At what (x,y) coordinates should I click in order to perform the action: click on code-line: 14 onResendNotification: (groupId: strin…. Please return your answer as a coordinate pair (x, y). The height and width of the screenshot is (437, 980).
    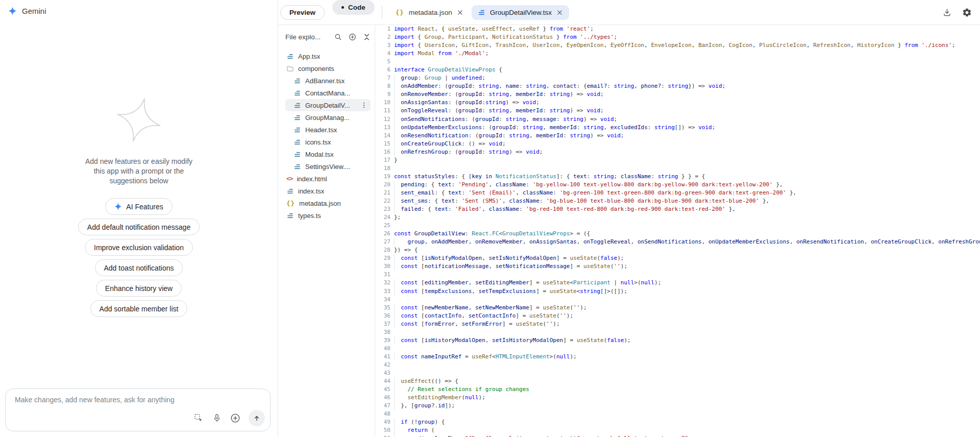
    Looking at the image, I should click on (678, 136).